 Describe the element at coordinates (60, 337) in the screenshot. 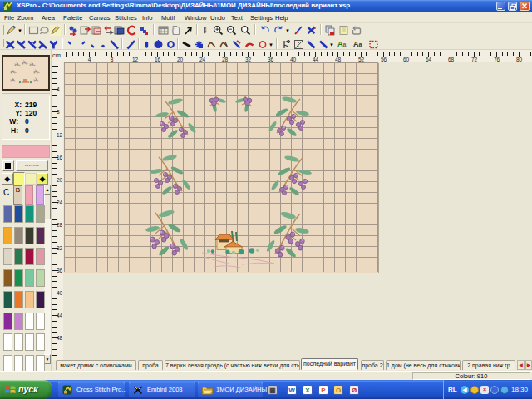

I see `svg-text: 48` at that location.